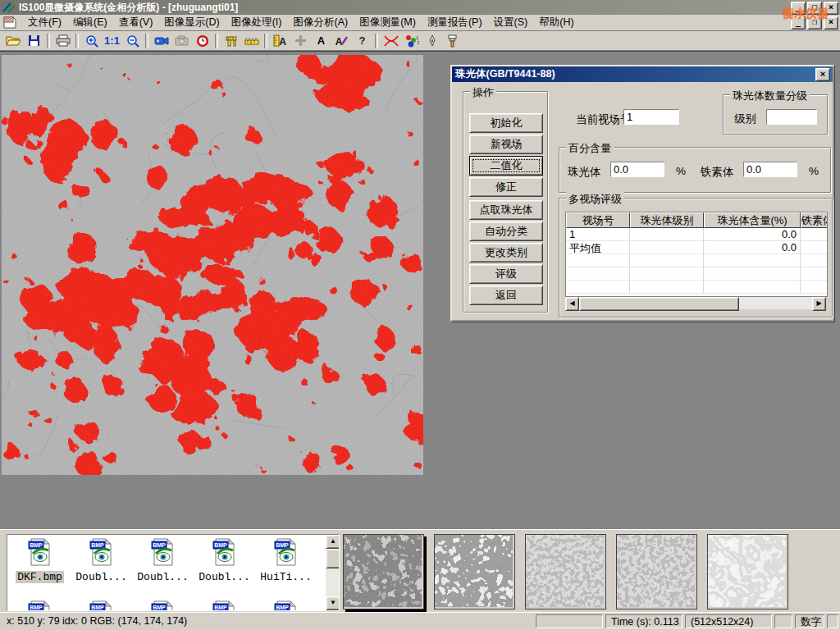 This screenshot has width=840, height=630. What do you see at coordinates (136, 23) in the screenshot?
I see `menu-view: 查看(V)` at bounding box center [136, 23].